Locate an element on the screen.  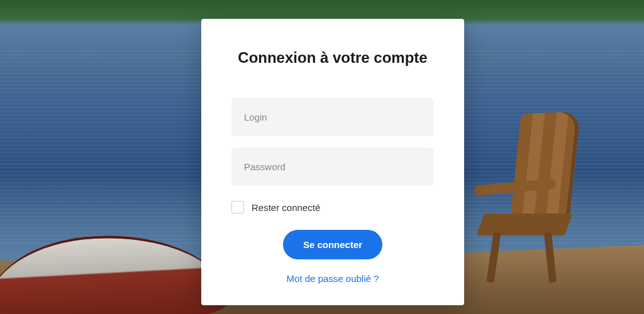
forgot-password-link: Mot de passe oublié ? is located at coordinates (333, 279).